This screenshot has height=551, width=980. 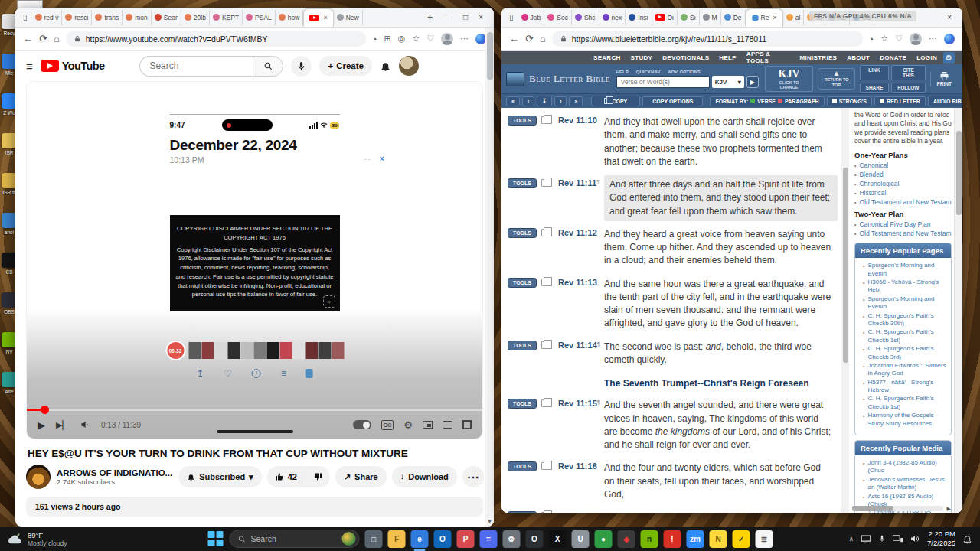 What do you see at coordinates (579, 183) in the screenshot?
I see `verse-reference: Rev 11:11¶` at bounding box center [579, 183].